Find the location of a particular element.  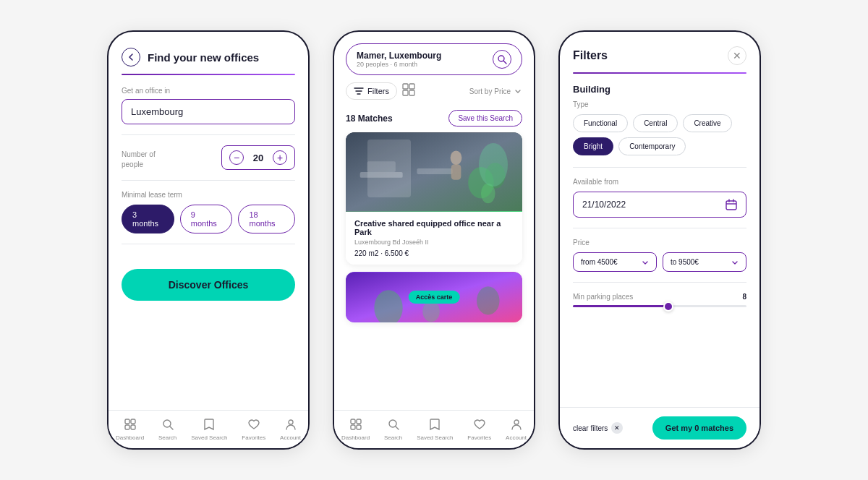

price-from-chevron is located at coordinates (645, 262).